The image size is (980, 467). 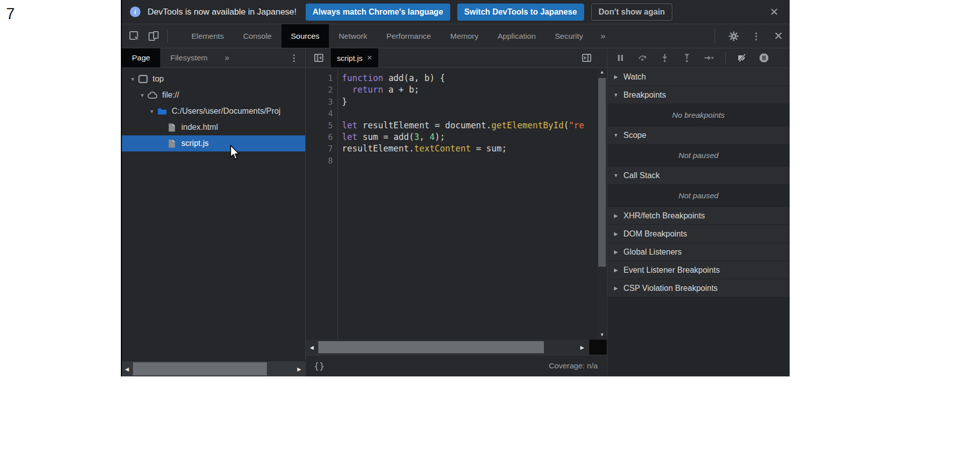 What do you see at coordinates (521, 12) in the screenshot?
I see `switch-japanese-button: Switch DevTools to Japanese` at bounding box center [521, 12].